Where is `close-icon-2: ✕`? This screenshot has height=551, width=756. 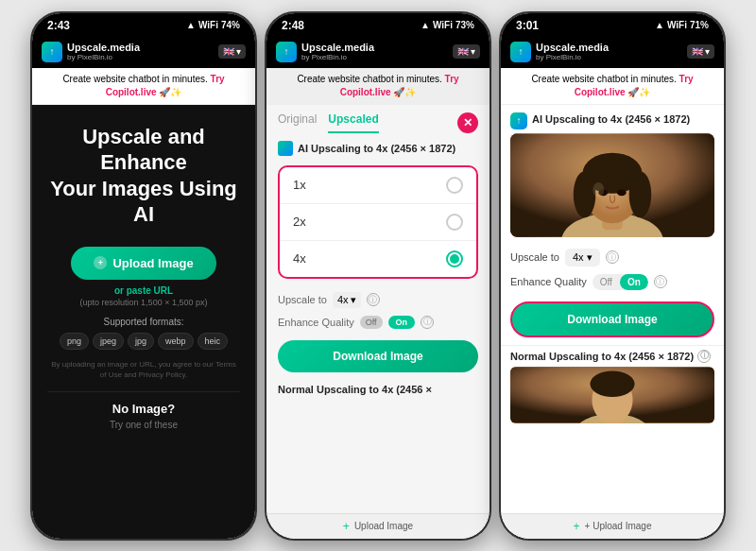 close-icon-2: ✕ is located at coordinates (468, 123).